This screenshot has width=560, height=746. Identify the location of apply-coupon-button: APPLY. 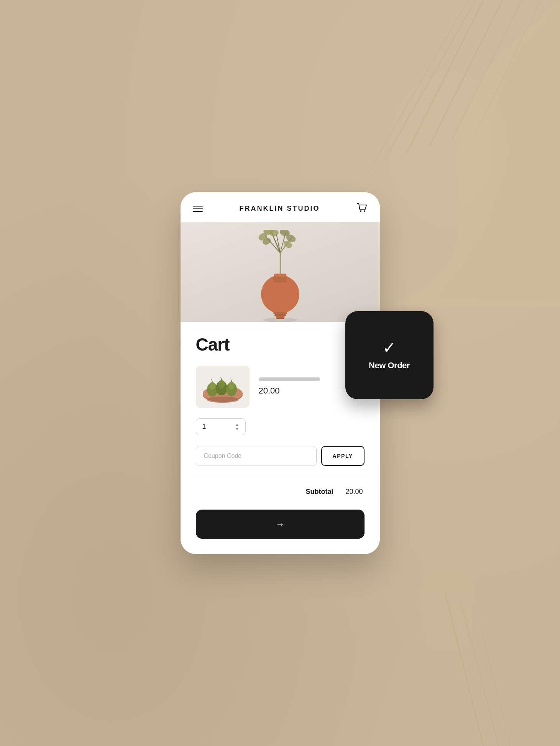
(343, 456).